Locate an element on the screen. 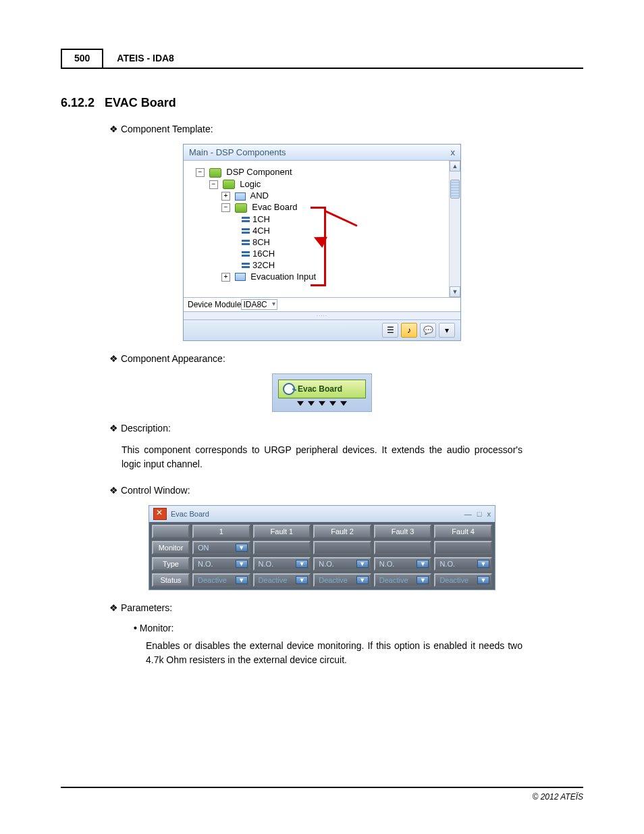  highlight-arrow is located at coordinates (340, 226).